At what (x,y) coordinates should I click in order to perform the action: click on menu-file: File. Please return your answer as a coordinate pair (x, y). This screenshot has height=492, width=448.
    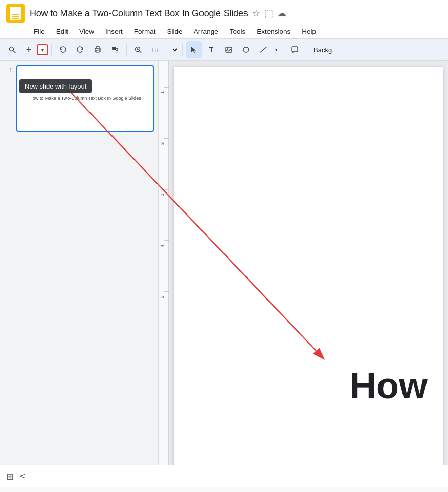
    Looking at the image, I should click on (39, 32).